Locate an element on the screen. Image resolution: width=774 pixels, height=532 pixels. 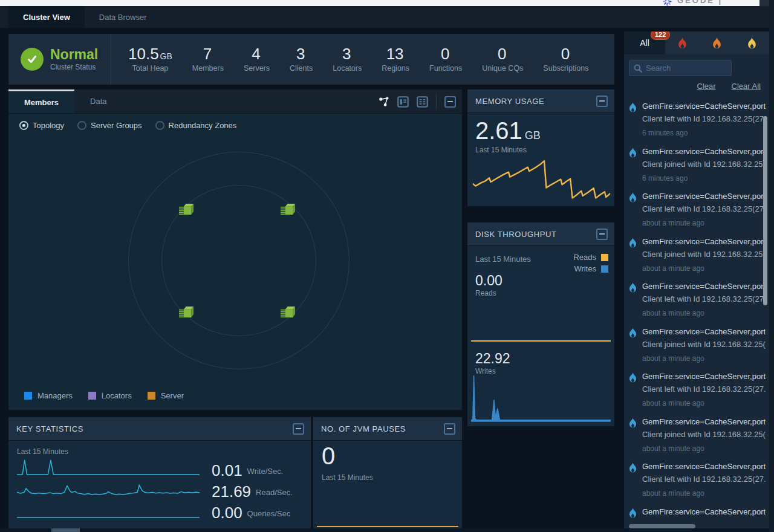
tab-data-browser: Data Browser is located at coordinates (123, 17).